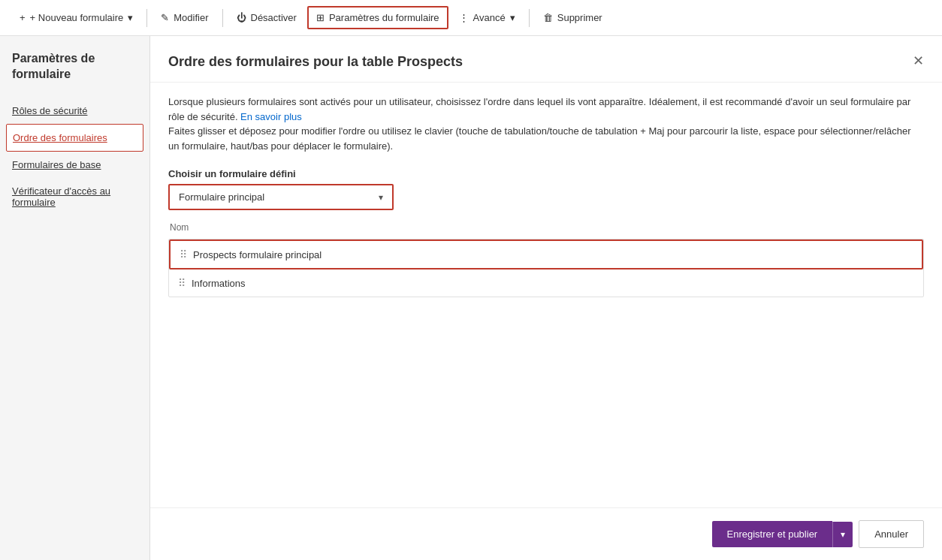 The height and width of the screenshot is (560, 942). I want to click on form-select-wrapper: Formulaire principal Formulaire de créat…, so click(281, 197).